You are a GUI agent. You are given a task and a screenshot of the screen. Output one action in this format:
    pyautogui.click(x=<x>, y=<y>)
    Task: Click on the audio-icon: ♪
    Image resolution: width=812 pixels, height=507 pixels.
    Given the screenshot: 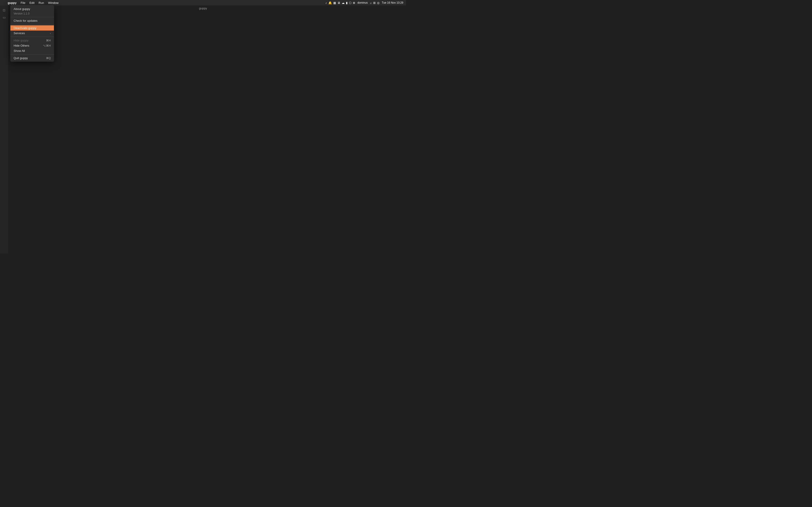 What is the action you would take?
    pyautogui.click(x=326, y=3)
    